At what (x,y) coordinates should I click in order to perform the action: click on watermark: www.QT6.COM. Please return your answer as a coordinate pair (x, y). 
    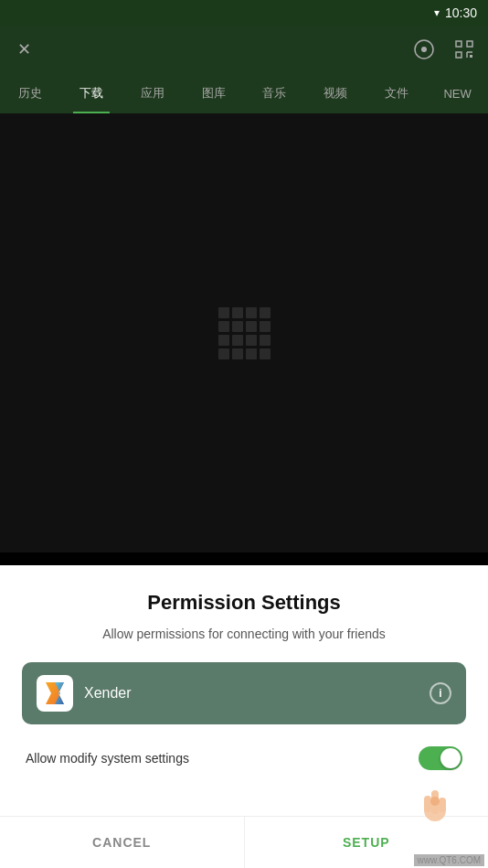
    Looking at the image, I should click on (450, 860).